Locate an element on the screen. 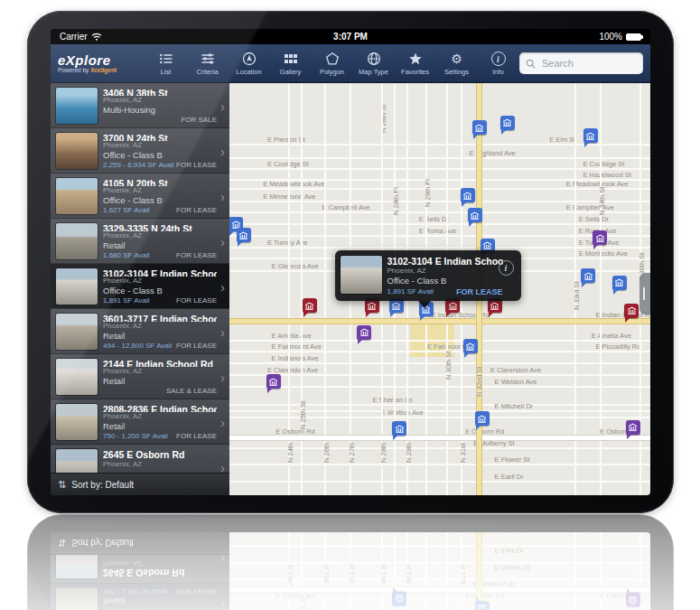 This screenshot has width=700, height=610. callout-info-icon: i is located at coordinates (506, 267).